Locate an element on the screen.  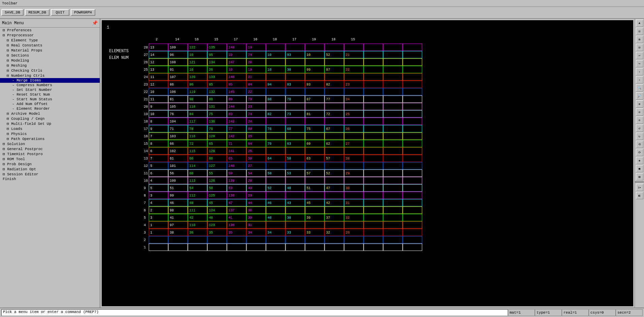
rt-btn-4: ⊟ is located at coordinates (640, 47).